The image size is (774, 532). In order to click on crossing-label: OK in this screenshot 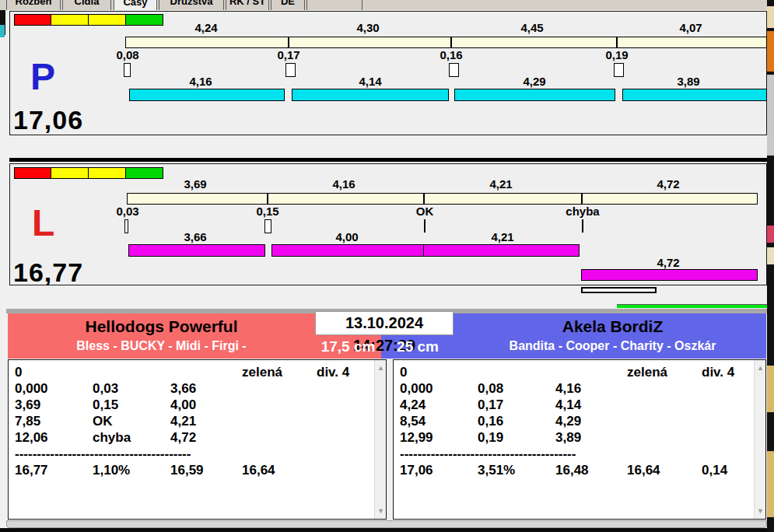, I will do `click(425, 212)`.